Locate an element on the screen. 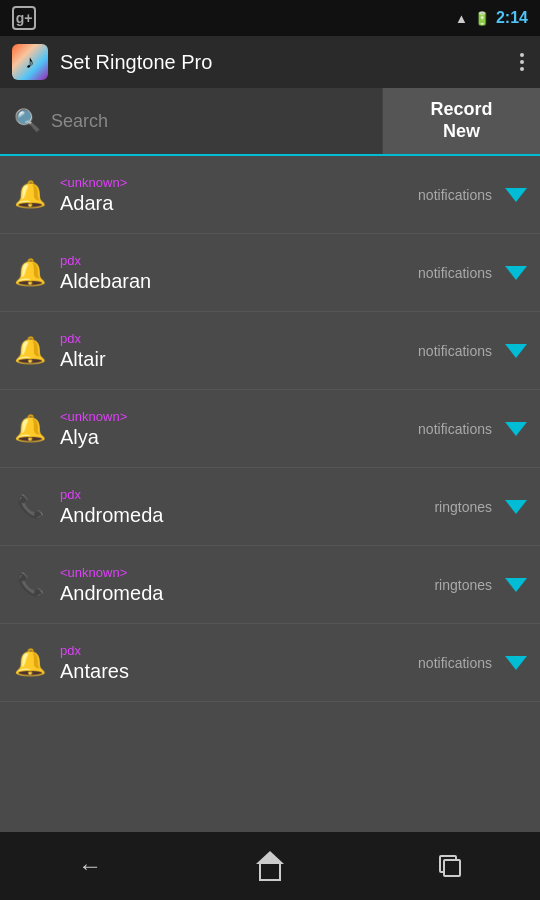 This screenshot has width=540, height=900. status-bar: g+ ▲ 🔋 2:14 is located at coordinates (270, 18).